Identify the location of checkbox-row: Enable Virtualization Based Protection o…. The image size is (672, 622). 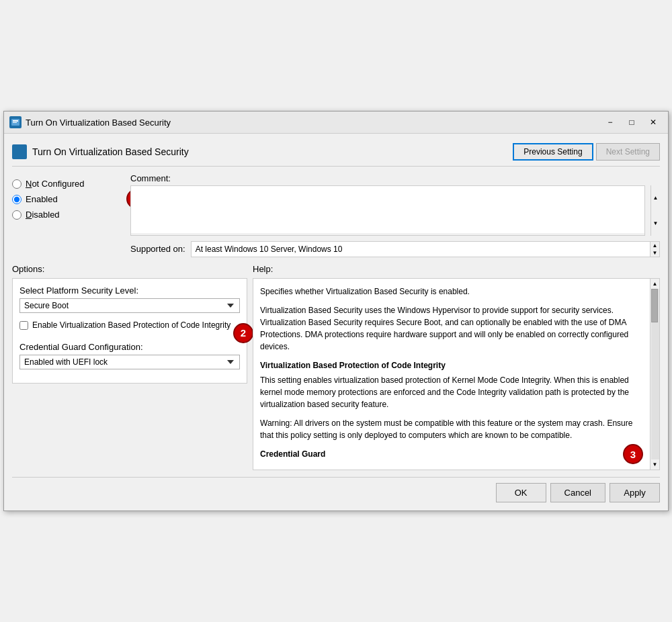
(130, 325).